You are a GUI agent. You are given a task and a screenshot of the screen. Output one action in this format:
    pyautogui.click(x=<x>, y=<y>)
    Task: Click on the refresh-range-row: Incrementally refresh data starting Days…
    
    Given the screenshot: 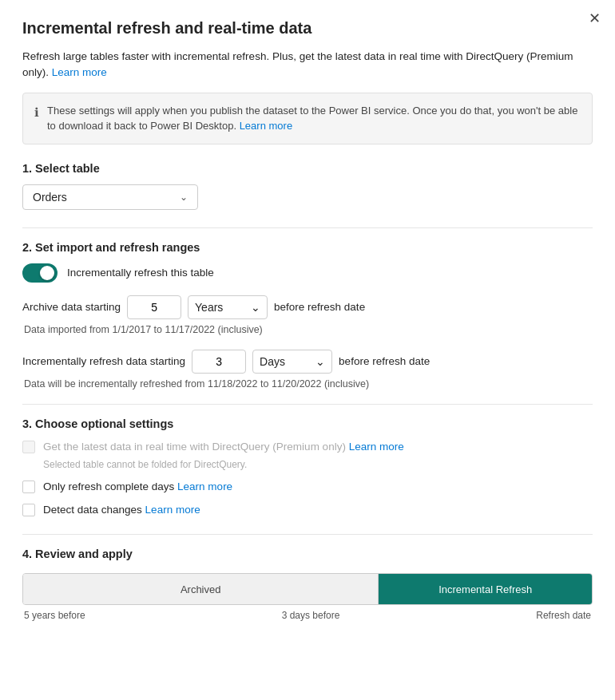 What is the action you would take?
    pyautogui.click(x=308, y=362)
    